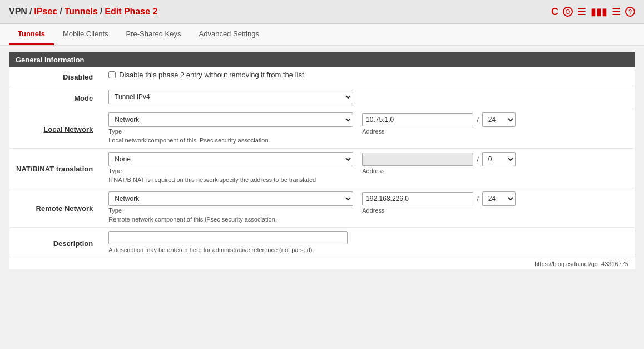 This screenshot has width=644, height=349. I want to click on mode-row: Mode Tunnel IPv4 Tunnel IPv6 Transport, so click(323, 98).